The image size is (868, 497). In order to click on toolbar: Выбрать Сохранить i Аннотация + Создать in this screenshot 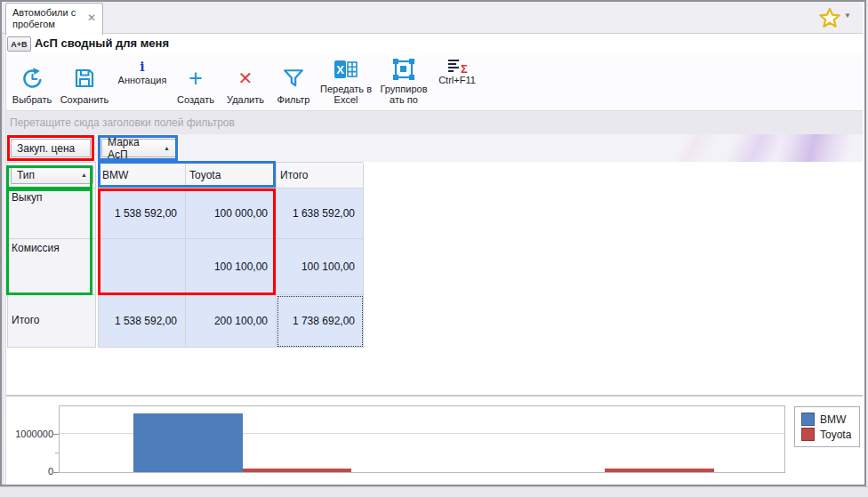, I will do `click(432, 82)`.